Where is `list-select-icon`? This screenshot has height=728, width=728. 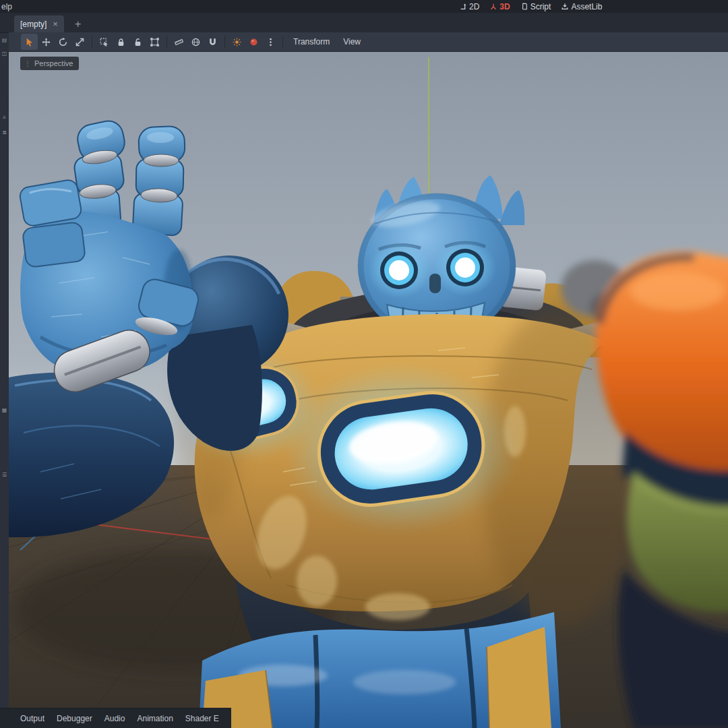
list-select-icon is located at coordinates (104, 42).